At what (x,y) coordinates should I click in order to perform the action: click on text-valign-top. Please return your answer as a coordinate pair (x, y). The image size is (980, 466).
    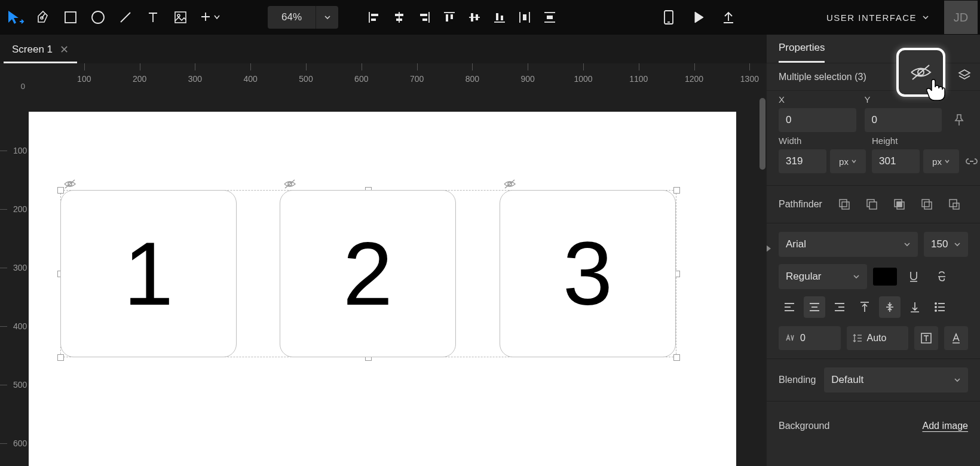
    Looking at the image, I should click on (865, 307).